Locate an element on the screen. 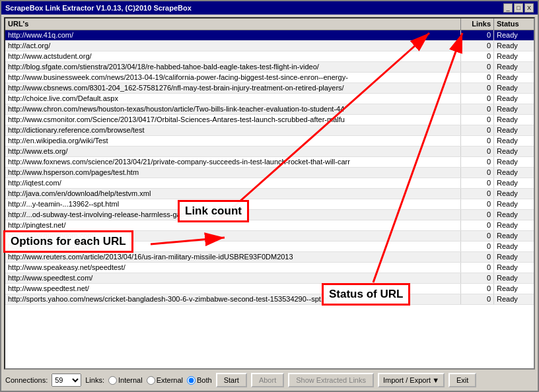 This screenshot has height=392, width=539. titlebar-controls: _ □ X is located at coordinates (519, 8).